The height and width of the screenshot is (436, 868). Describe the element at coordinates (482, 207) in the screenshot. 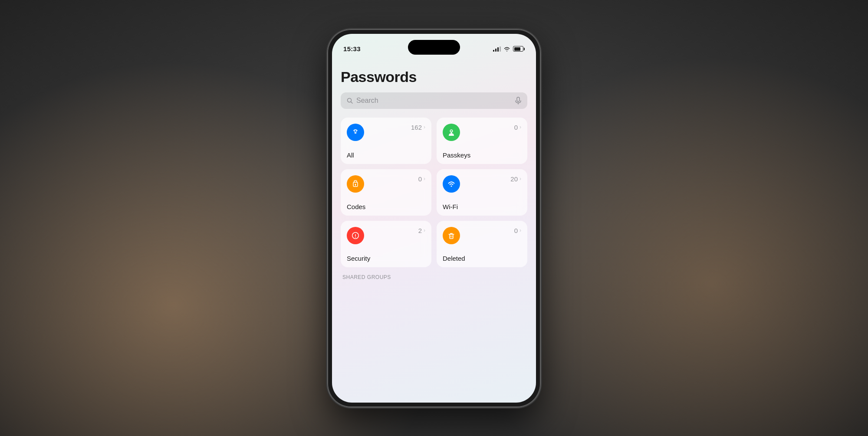

I see `wifi-label: Wi-Fi` at that location.